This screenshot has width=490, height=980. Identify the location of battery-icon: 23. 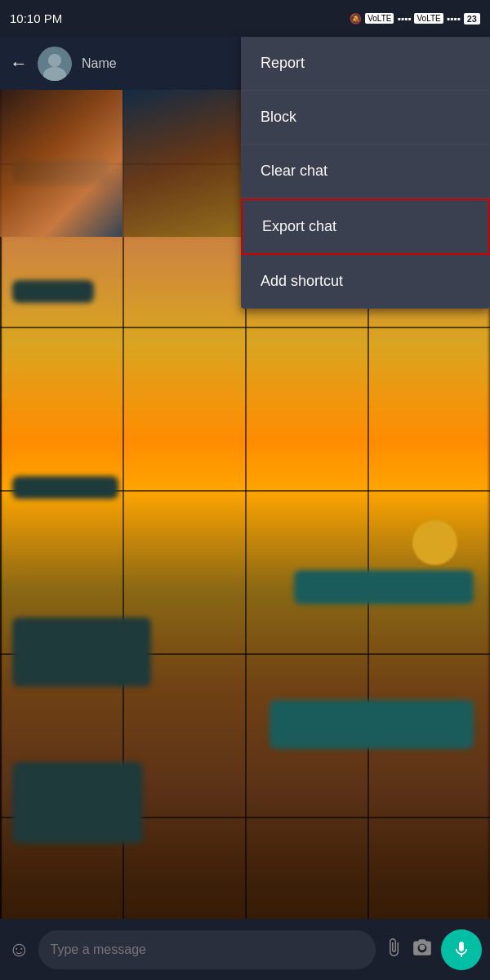
(472, 19).